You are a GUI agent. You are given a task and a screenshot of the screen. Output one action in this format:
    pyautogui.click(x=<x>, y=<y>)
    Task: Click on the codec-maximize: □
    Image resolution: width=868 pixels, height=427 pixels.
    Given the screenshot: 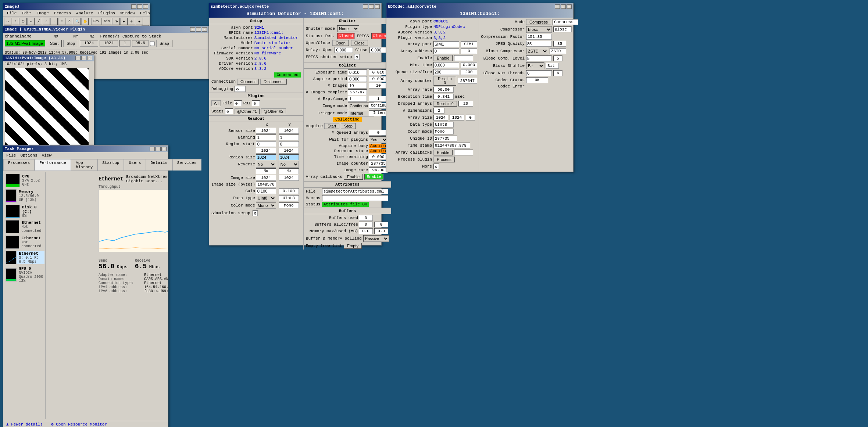 What is the action you would take?
    pyautogui.click(x=563, y=7)
    